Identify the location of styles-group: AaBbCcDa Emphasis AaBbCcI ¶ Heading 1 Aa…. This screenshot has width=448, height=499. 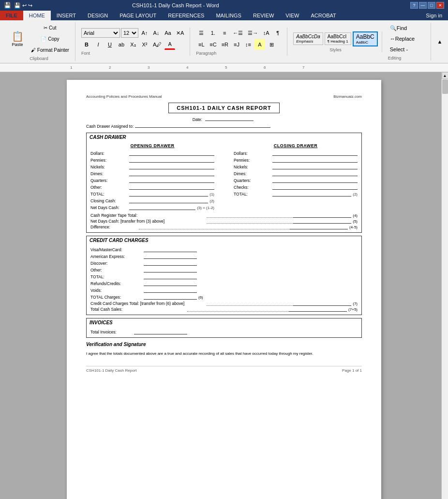
(336, 42).